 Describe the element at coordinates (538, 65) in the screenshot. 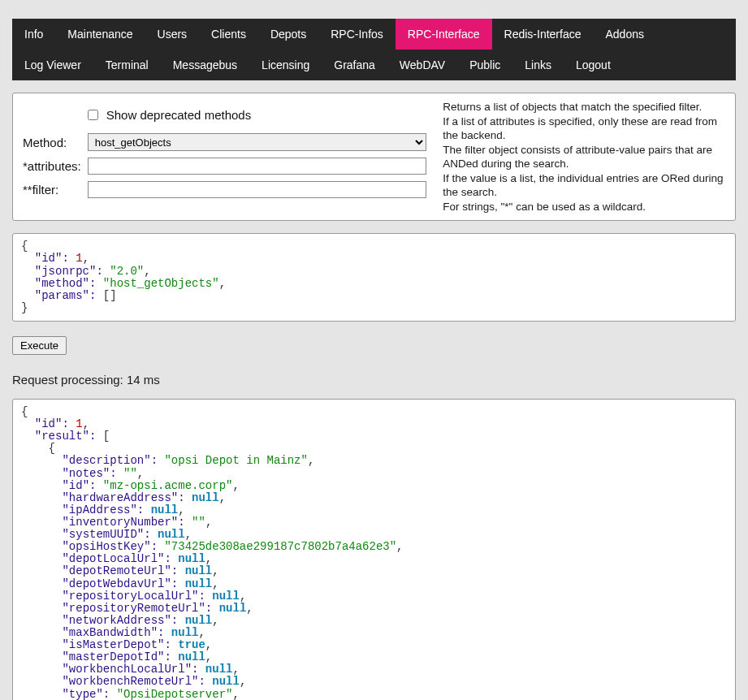

I see `nav-item-links: Links` at that location.